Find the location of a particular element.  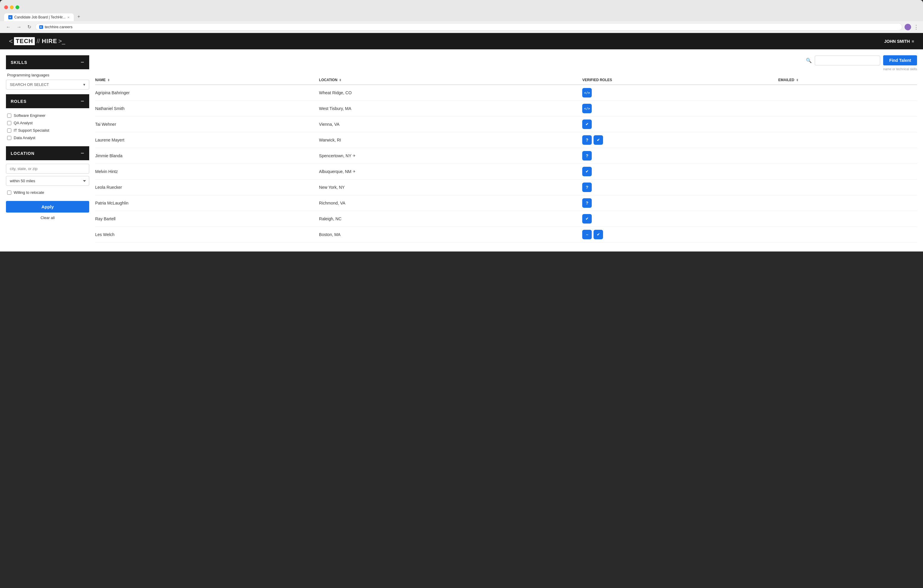

table-row: Laurene Mayert Warwick, RI ?✔ is located at coordinates (506, 140).